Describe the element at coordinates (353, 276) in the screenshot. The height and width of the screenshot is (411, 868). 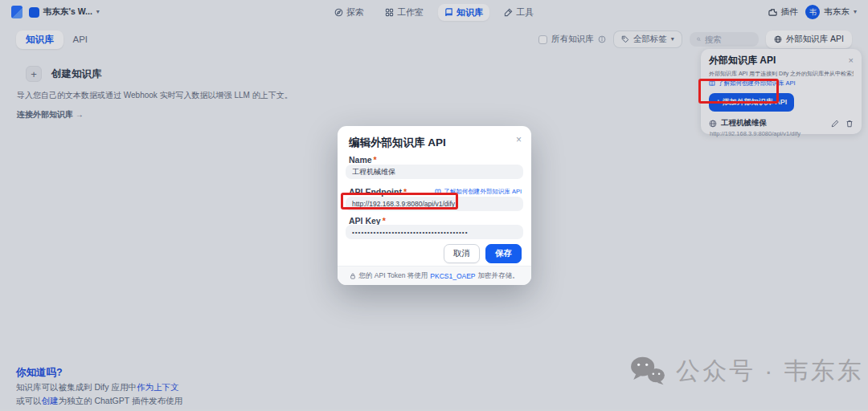
I see `lock-icon` at that location.